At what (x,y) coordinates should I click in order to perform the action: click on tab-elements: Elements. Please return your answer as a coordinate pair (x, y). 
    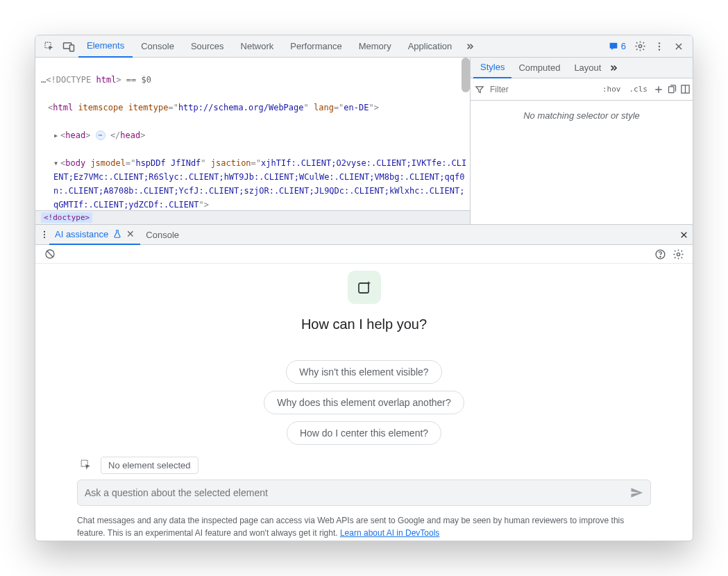
    Looking at the image, I should click on (105, 46).